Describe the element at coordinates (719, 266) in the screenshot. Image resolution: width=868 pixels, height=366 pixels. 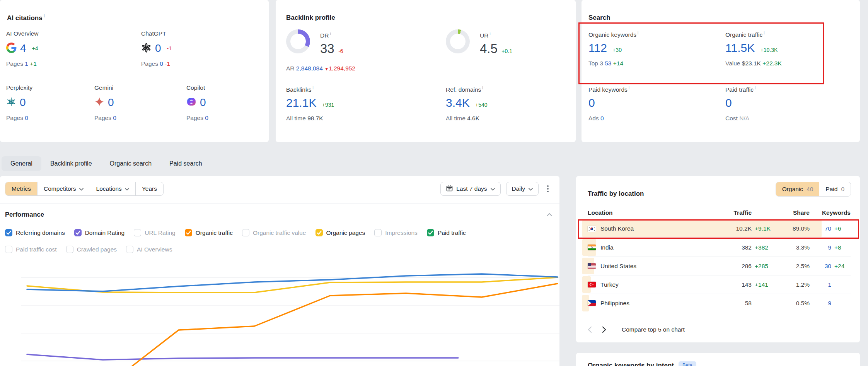
I see `location-table: South Korea 10.2K +9.1K 89.0% 70 +6 Indi…` at that location.